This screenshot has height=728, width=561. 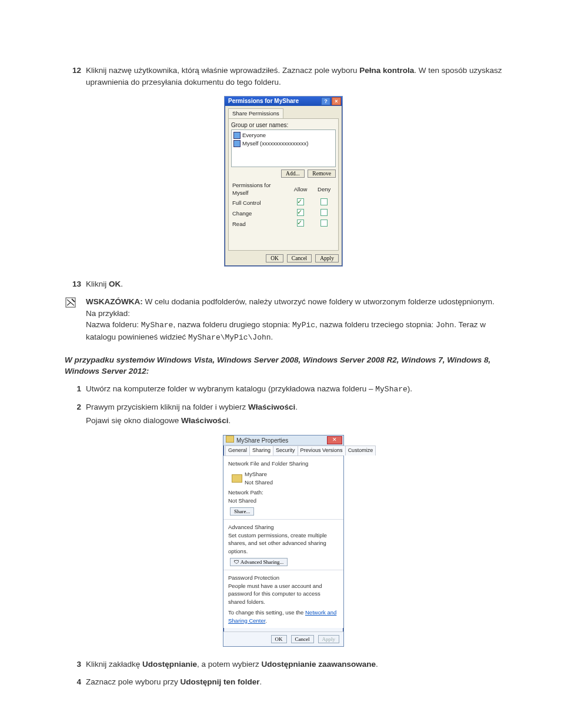 What do you see at coordinates (283, 284) in the screenshot?
I see `step-13: 13 Kliknij OK.` at bounding box center [283, 284].